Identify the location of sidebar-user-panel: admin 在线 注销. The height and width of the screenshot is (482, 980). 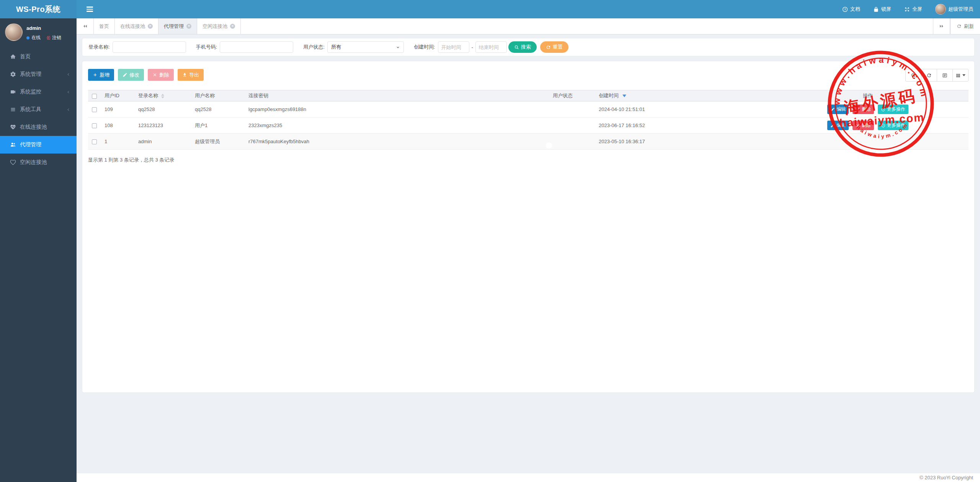
(38, 32).